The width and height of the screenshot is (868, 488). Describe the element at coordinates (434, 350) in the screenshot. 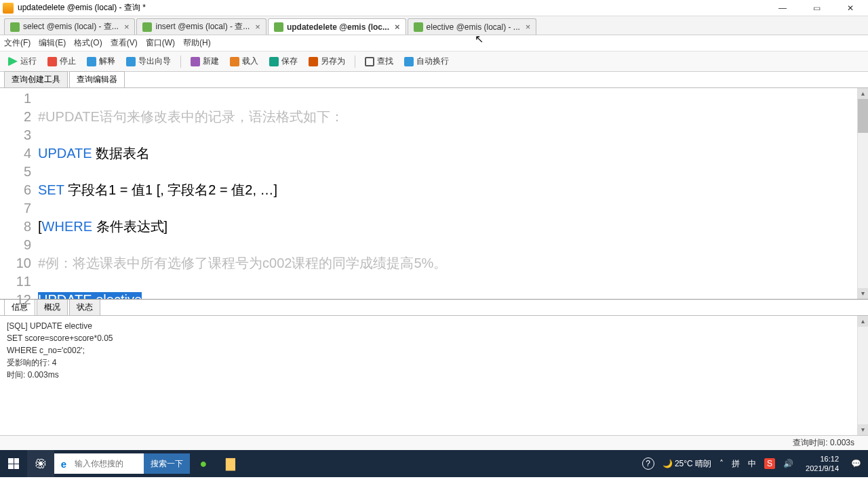

I see `console-line: WHERE c_no='c002';` at that location.